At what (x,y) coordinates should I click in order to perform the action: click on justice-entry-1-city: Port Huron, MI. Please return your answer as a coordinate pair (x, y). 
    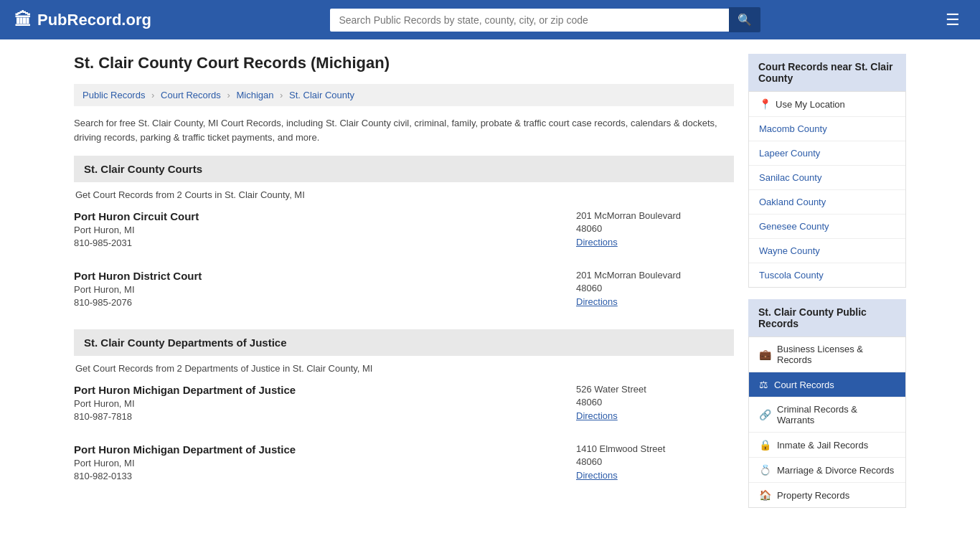
    Looking at the image, I should click on (325, 403).